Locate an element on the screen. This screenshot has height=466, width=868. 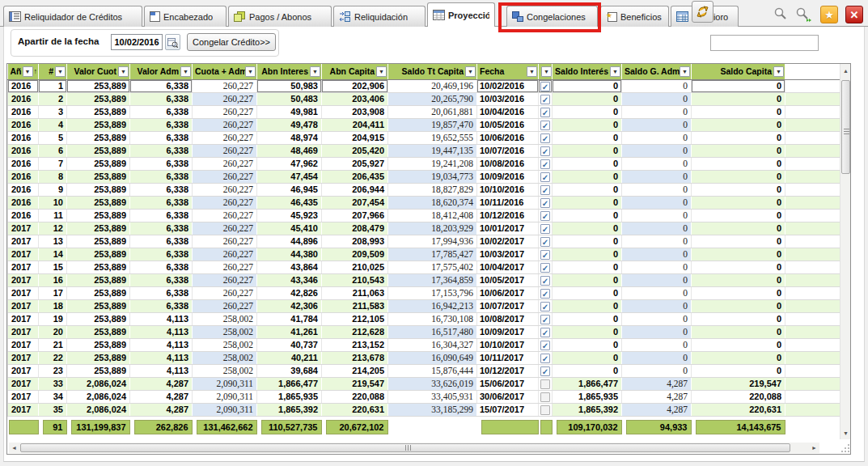
col-header-saldo_tt: Saldo Tt Capita▼ is located at coordinates (433, 71).